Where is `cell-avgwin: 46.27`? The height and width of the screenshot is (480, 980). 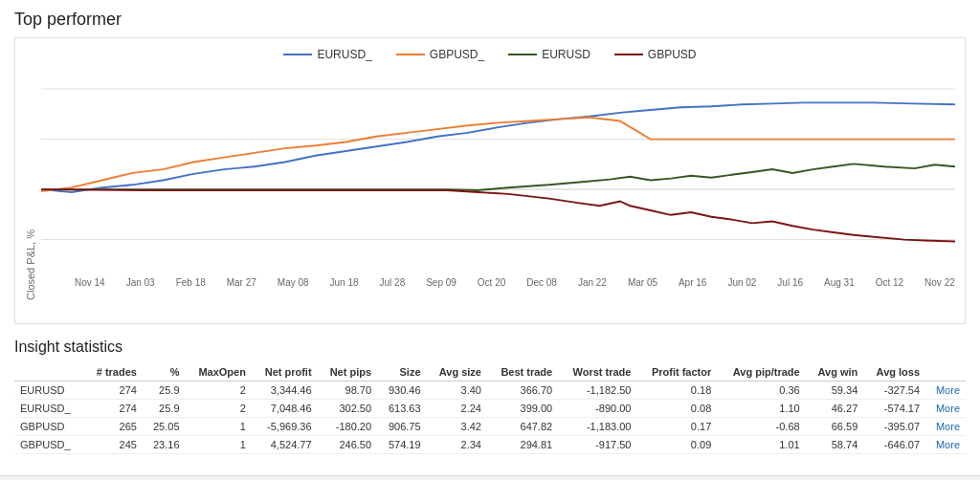
cell-avgwin: 46.27 is located at coordinates (835, 409).